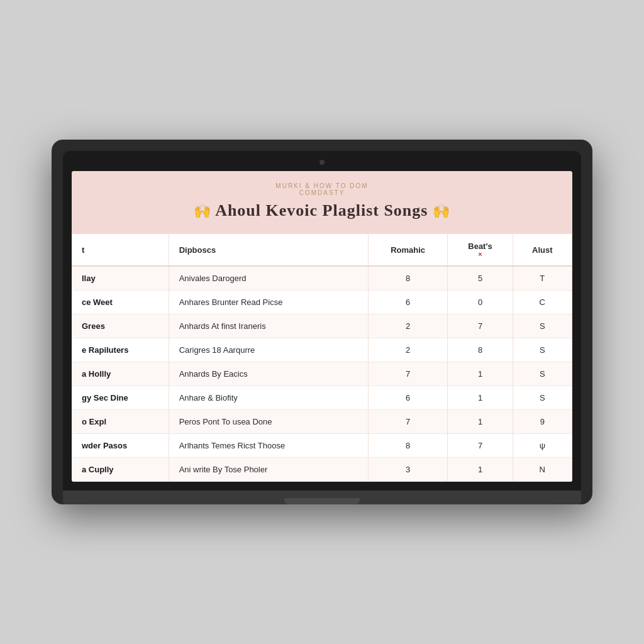  I want to click on brand-line1: MURKI & HOW TO DOM, so click(322, 186).